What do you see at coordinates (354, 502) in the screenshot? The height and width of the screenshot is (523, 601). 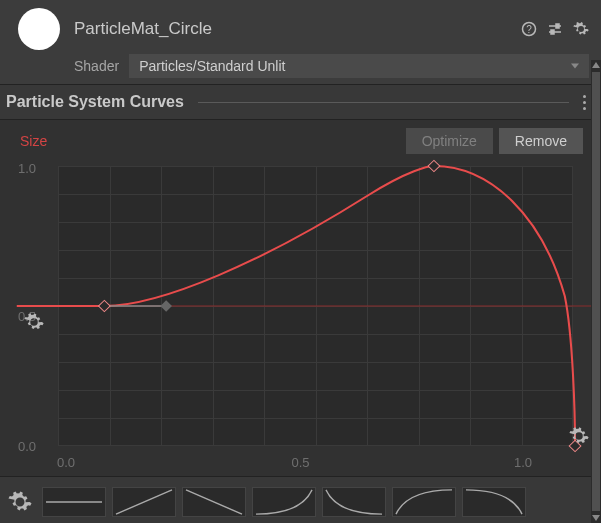 I see `preset-ease-out-down` at bounding box center [354, 502].